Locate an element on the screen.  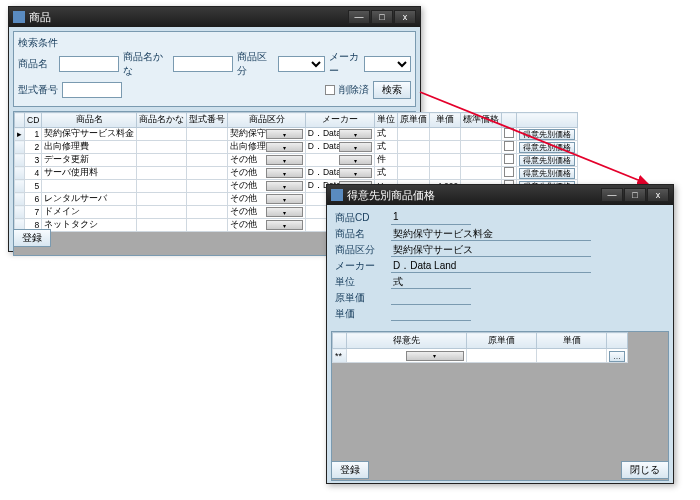
titlebar: 得意先別商品価格 — □ x is located at coordinates (500, 195).